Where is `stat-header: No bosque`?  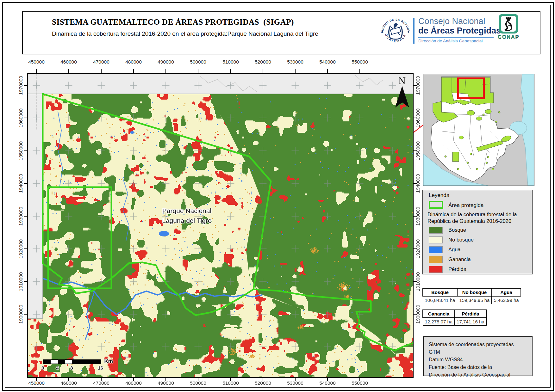
stat-header: No bosque is located at coordinates (475, 292).